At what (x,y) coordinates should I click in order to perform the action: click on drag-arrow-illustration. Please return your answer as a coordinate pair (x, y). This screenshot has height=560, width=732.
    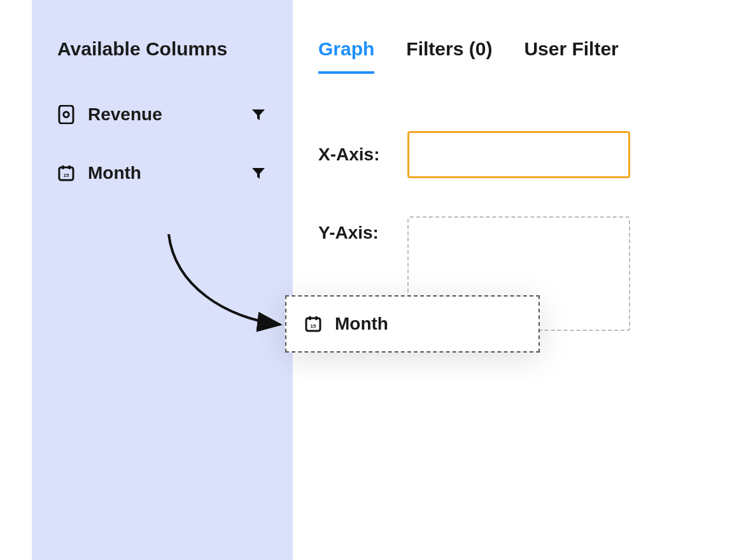
    Looking at the image, I should click on (229, 283).